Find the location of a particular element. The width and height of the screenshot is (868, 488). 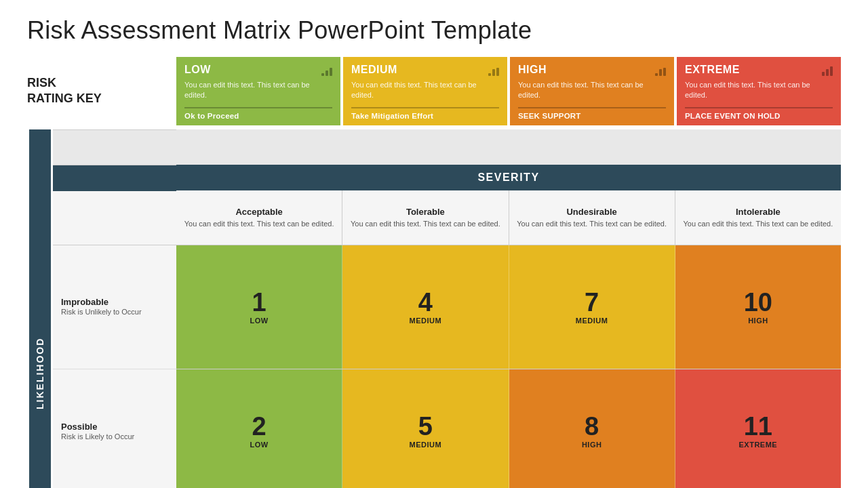

rating-card-header: HIGH is located at coordinates (592, 70).